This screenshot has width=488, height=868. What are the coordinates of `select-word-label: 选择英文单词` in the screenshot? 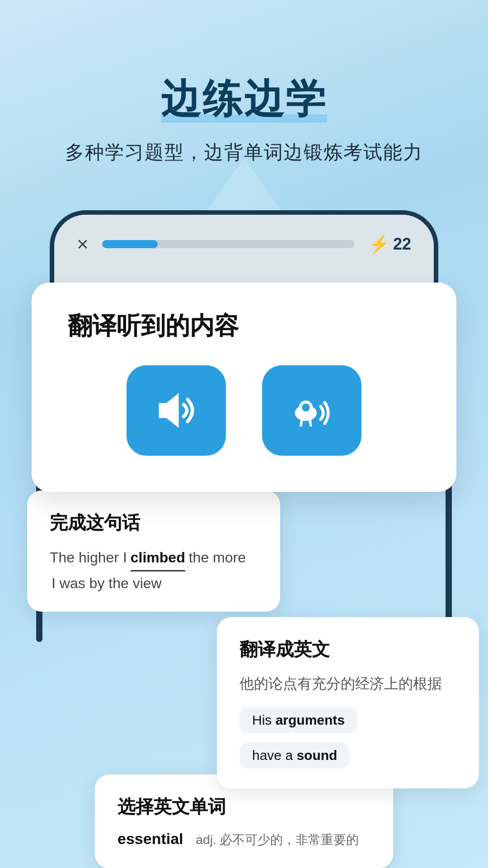 It's located at (244, 807).